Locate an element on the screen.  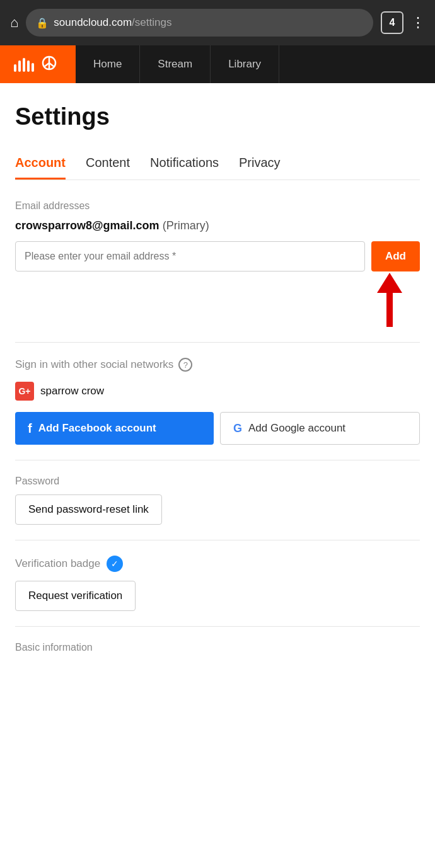
arrow-shaft is located at coordinates (390, 310).